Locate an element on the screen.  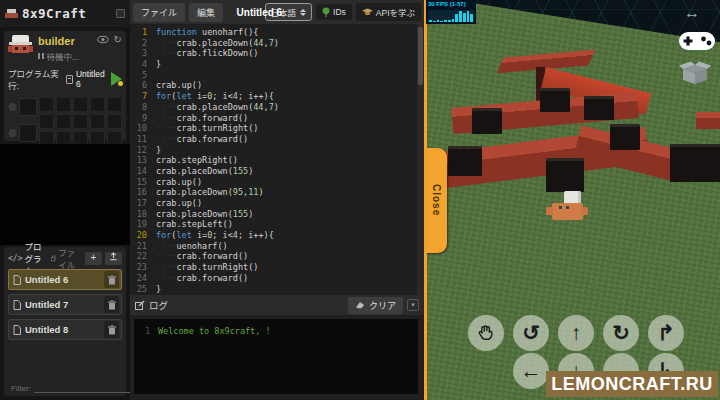
add-program-button: + is located at coordinates (94, 258).